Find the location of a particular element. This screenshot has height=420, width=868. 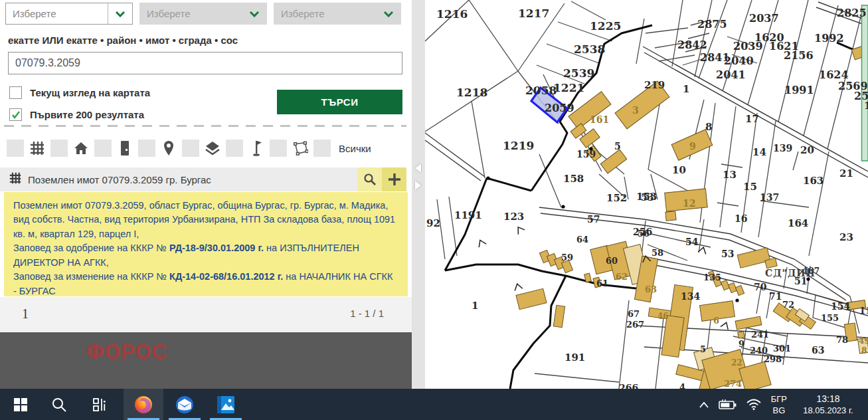

svg-text: 20 is located at coordinates (808, 150).